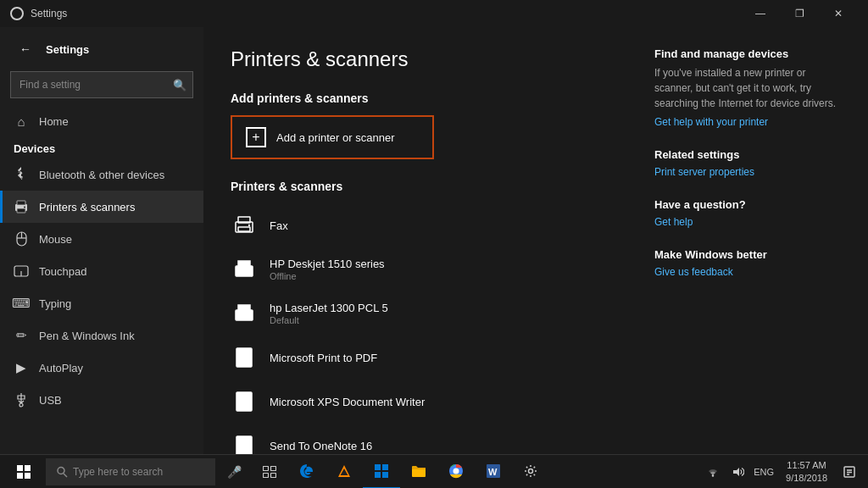  Describe the element at coordinates (131, 472) in the screenshot. I see `taskbar-search: Type here to search` at that location.